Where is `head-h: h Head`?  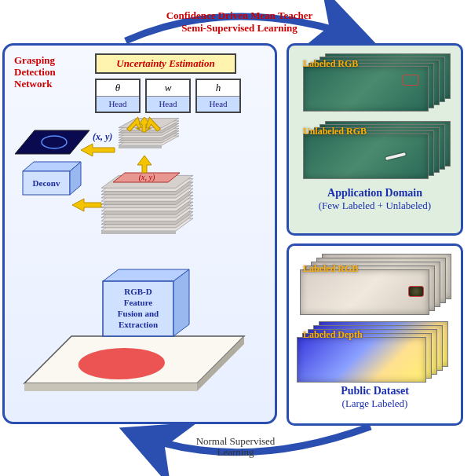 head-h: h Head is located at coordinates (218, 96).